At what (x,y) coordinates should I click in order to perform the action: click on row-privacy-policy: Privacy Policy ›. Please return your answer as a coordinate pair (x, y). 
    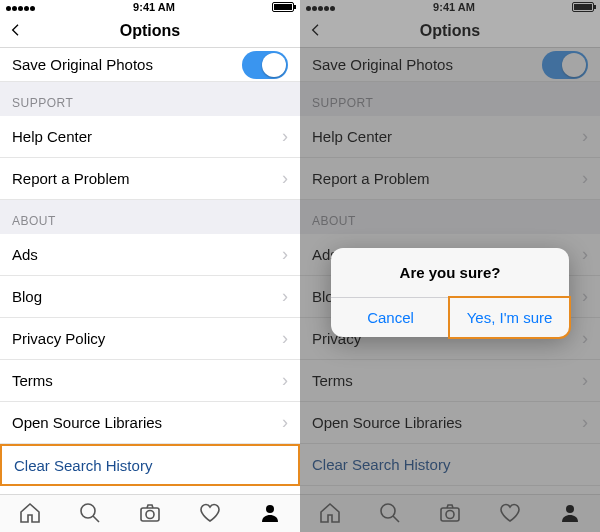
    Looking at the image, I should click on (150, 339).